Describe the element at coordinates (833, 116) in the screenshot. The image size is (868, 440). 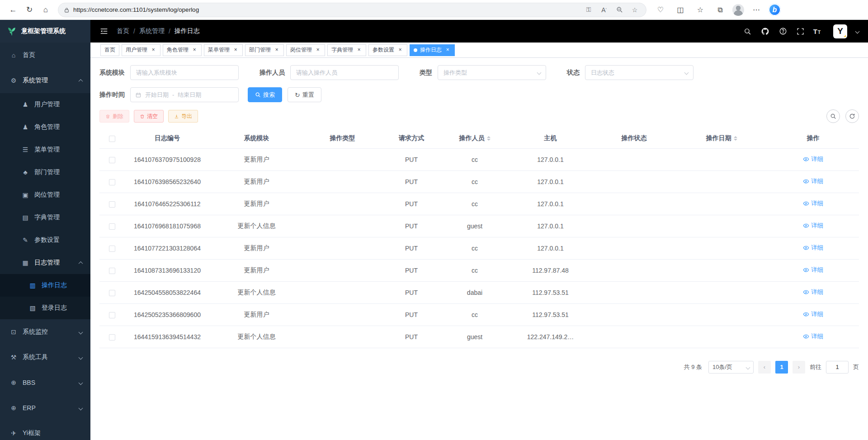
I see `toggle-search-button` at that location.